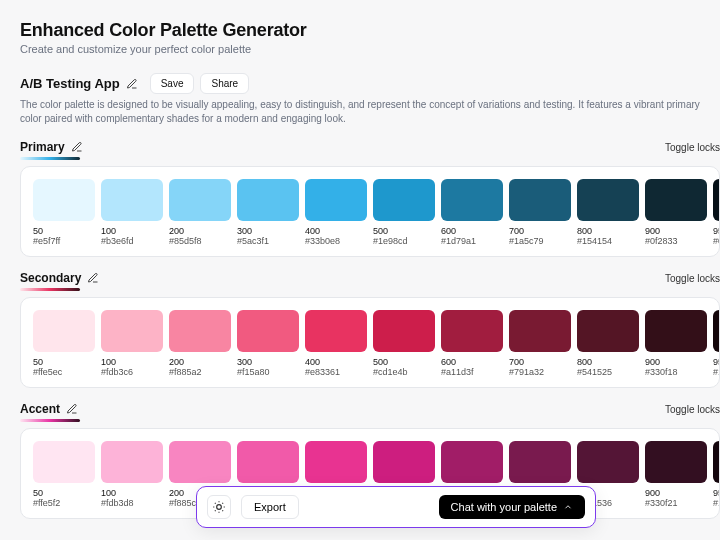  What do you see at coordinates (268, 372) in the screenshot?
I see `swatch-hex: #f15a80` at bounding box center [268, 372].